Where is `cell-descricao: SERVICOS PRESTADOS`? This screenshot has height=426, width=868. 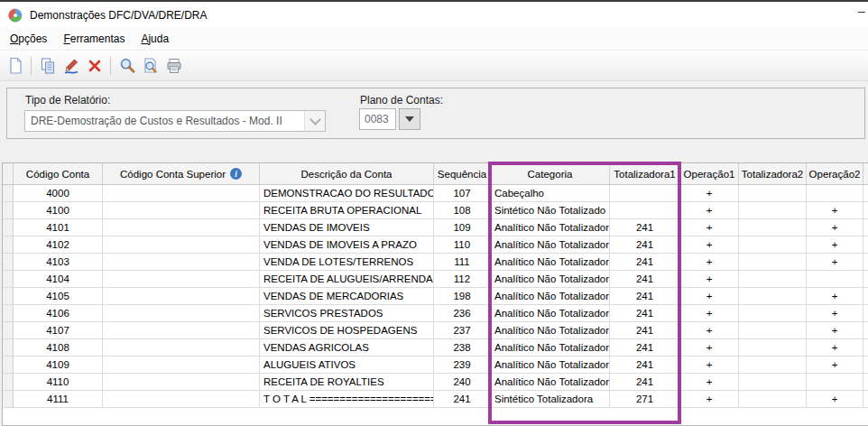
cell-descricao: SERVICOS PRESTADOS is located at coordinates (346, 314).